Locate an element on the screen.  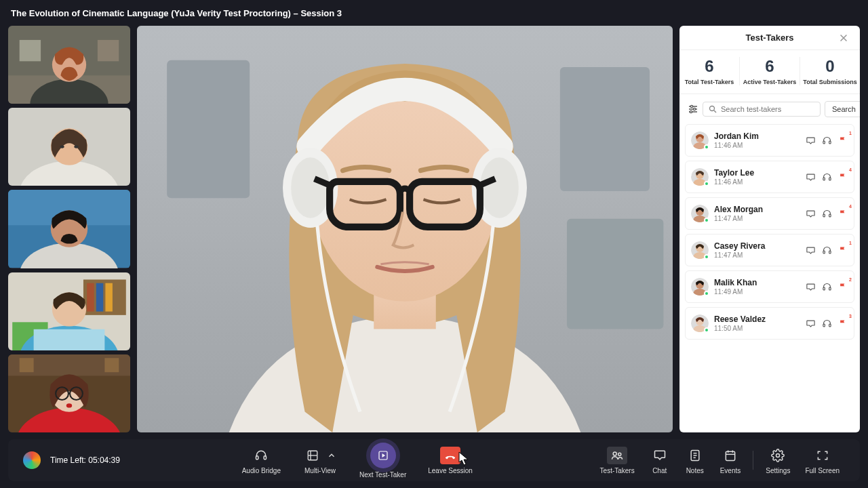
search-input is located at coordinates (768, 109).